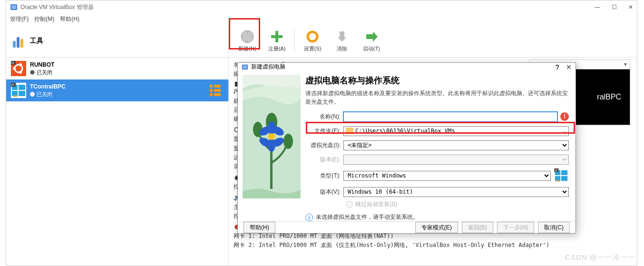 Image resolution: width=644 pixels, height=266 pixels. Describe the element at coordinates (19, 69) in the screenshot. I see `ubuntu-icon: 64` at that location.